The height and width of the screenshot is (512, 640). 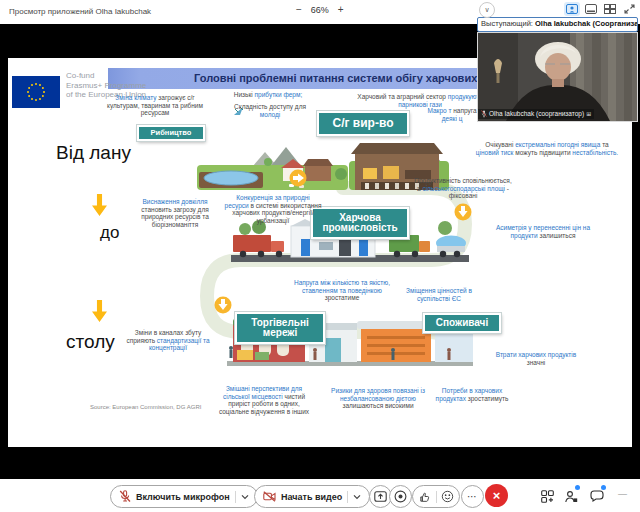 I want to click on participants-button, so click(x=571, y=496).